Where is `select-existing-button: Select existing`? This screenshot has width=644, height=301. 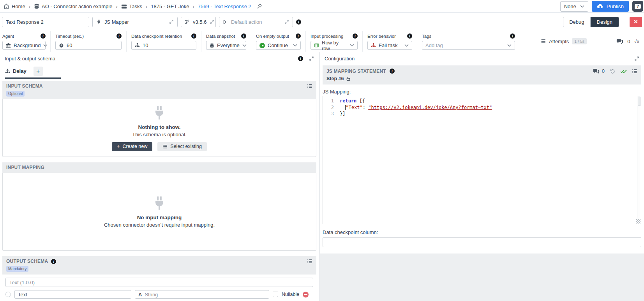
select-existing-button: Select existing is located at coordinates (182, 146).